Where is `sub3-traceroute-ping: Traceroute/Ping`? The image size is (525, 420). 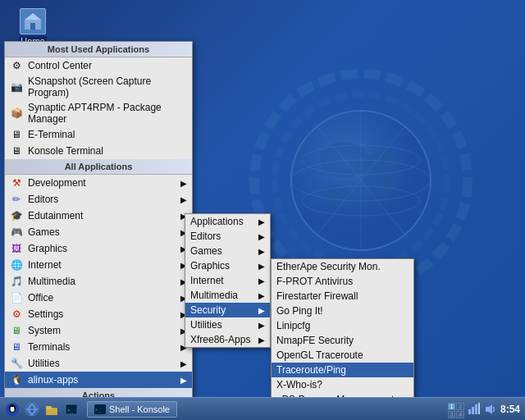 sub3-traceroute-ping: Traceroute/Ping is located at coordinates (343, 370).